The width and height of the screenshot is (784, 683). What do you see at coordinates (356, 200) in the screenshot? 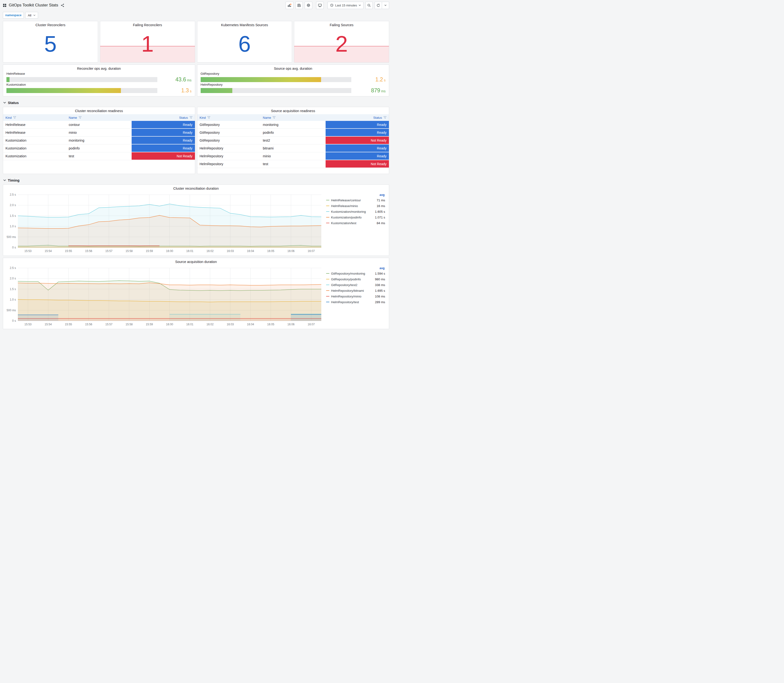
I see `legend-item: HelmRelease/contour71 ms` at bounding box center [356, 200].